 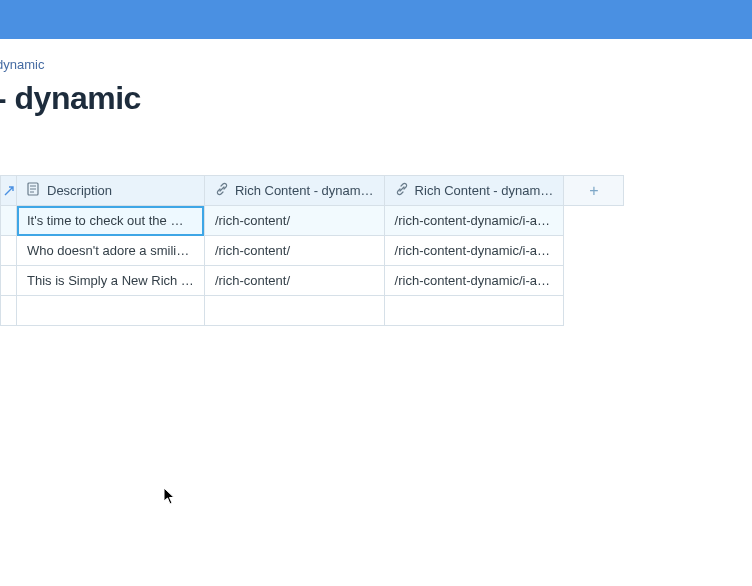 I want to click on table-row: This is Simply a New Rich … /rich-conten…, so click(x=312, y=281).